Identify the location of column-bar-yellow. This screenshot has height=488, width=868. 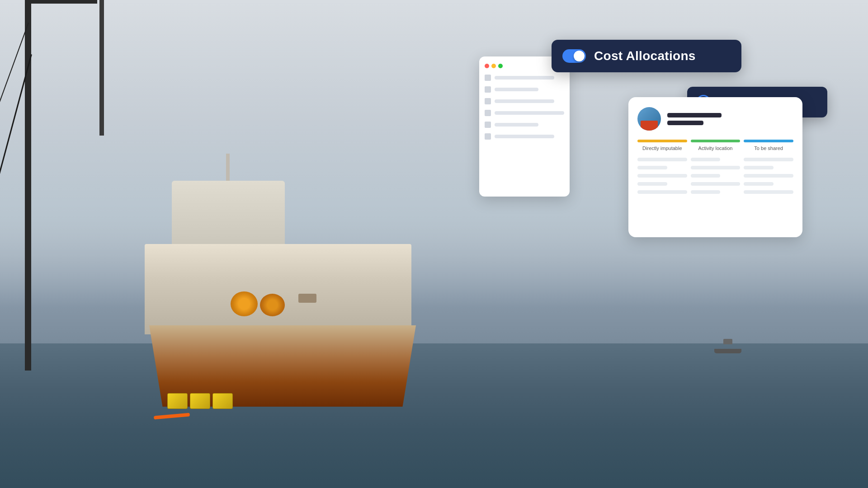
(662, 141).